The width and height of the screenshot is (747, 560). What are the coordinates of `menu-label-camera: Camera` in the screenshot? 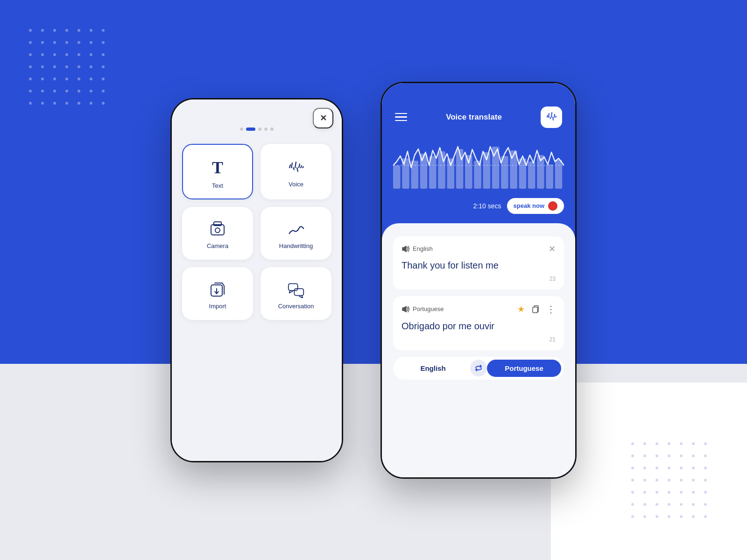 It's located at (218, 246).